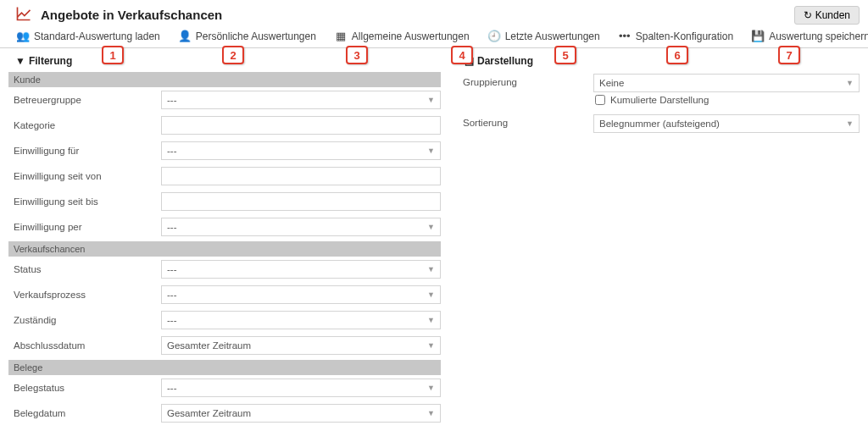 Image resolution: width=868 pixels, height=431 pixels. Describe the element at coordinates (357, 55) in the screenshot. I see `marker-3: 3` at that location.